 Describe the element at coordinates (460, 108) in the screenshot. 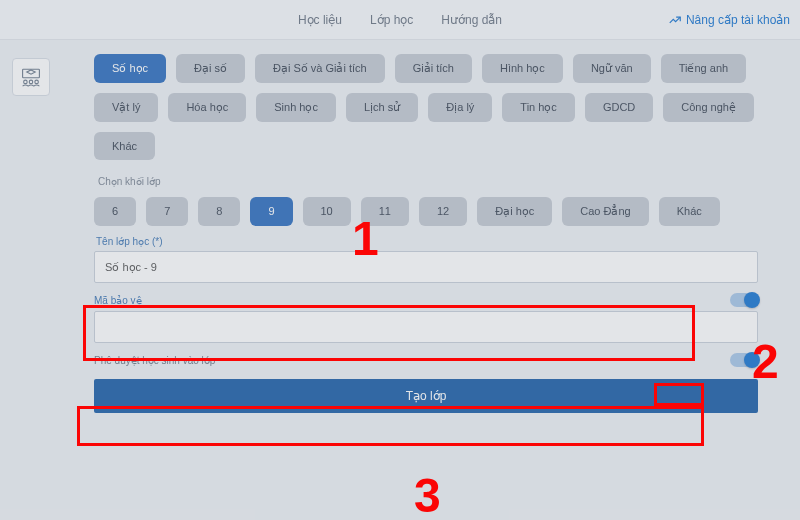

I see `subject-pill-11: Địa lý` at that location.